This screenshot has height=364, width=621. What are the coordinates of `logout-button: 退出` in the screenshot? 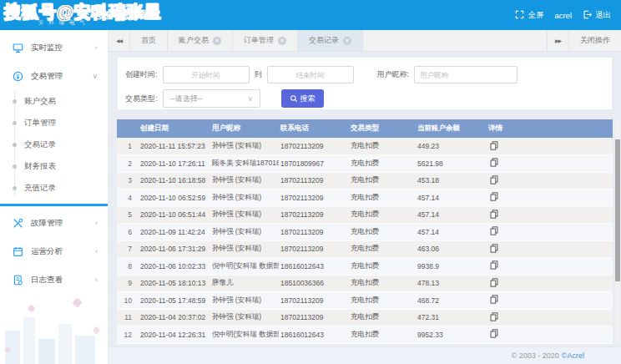 It's located at (597, 15).